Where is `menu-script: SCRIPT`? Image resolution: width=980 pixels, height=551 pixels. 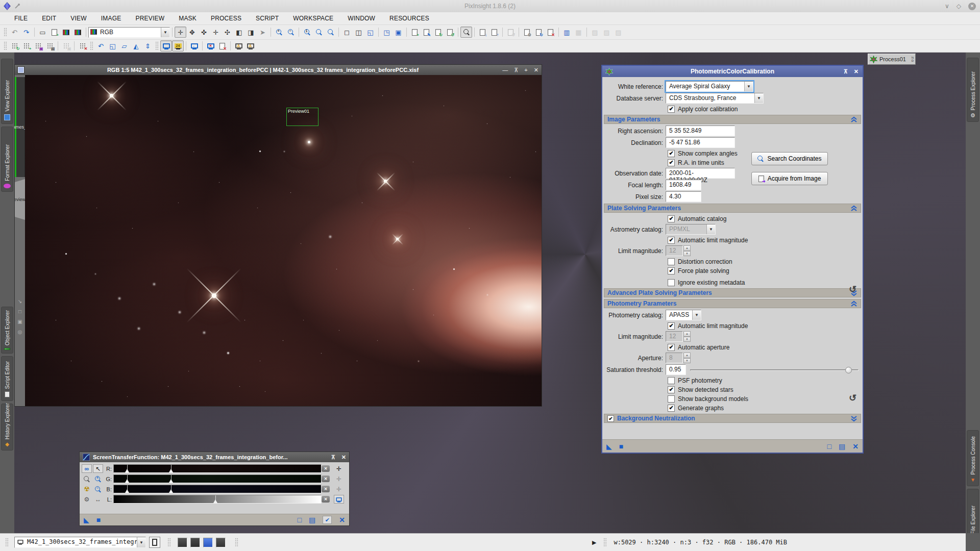
menu-script: SCRIPT is located at coordinates (267, 18).